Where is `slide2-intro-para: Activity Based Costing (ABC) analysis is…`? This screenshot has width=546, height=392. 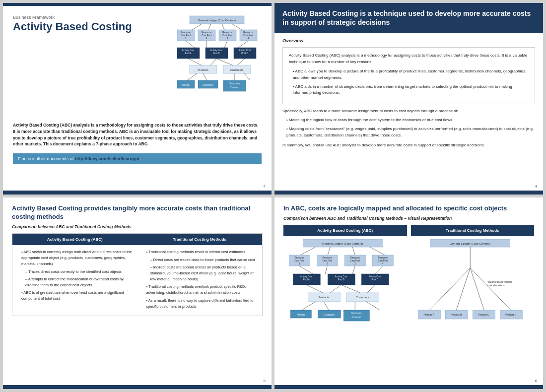
slide2-intro-para: Activity Based Costing (ABC) analysis is… is located at coordinates (409, 59).